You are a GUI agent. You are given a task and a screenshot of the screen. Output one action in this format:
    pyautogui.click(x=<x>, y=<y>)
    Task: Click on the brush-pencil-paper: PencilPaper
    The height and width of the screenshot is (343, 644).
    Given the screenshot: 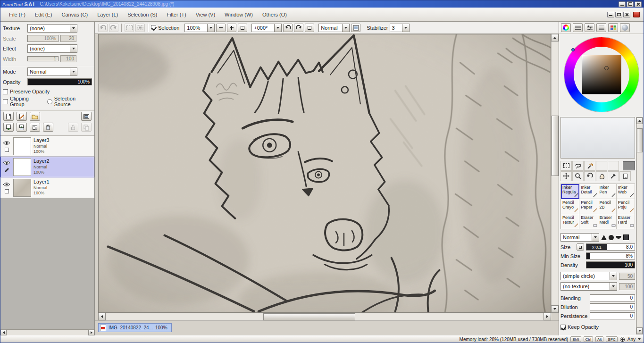 What is the action you would take?
    pyautogui.click(x=589, y=207)
    